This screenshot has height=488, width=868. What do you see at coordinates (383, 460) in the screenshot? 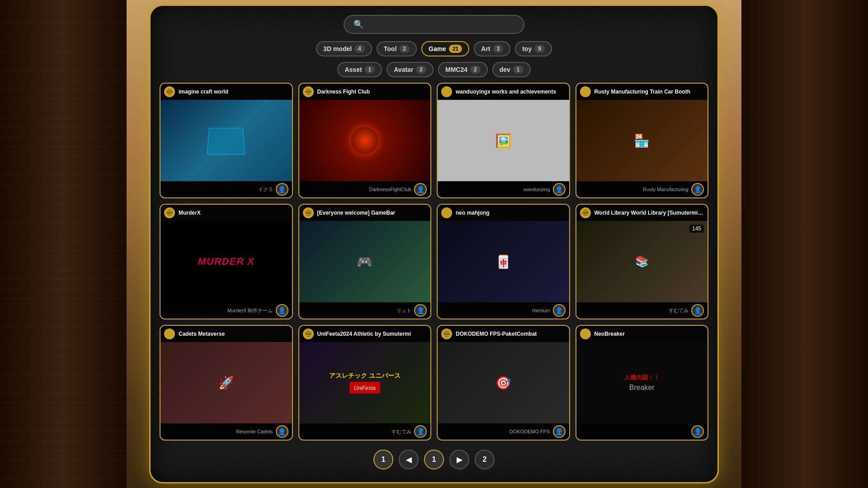
I see `page-first: 1` at bounding box center [383, 460].